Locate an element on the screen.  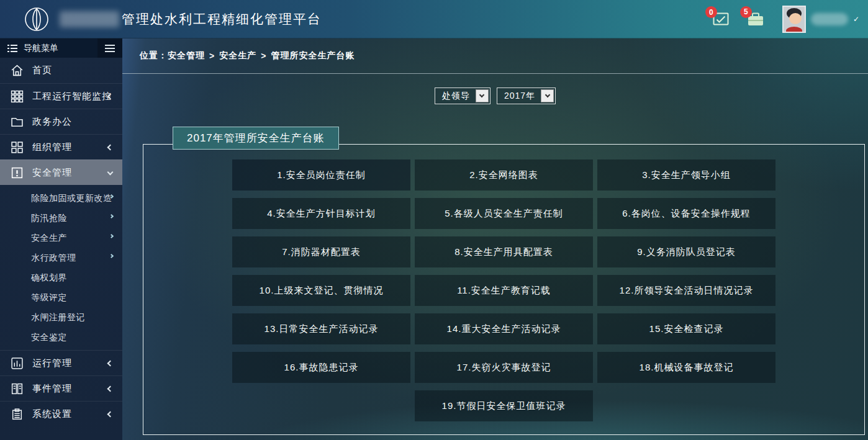
sidebar-item-event-mgmt: 事件管理 is located at coordinates (61, 388).